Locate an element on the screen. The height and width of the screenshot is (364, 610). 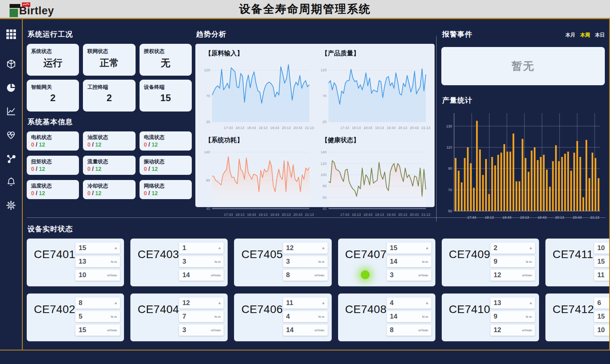
device-metric-row: 14N·m is located at coordinates (409, 262).